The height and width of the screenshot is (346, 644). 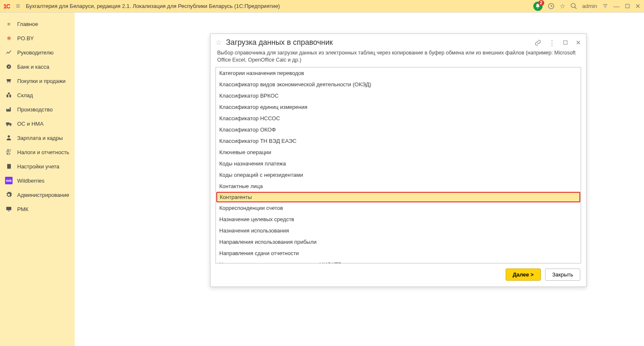 What do you see at coordinates (552, 43) in the screenshot?
I see `menu-dots-icon: ⋮` at bounding box center [552, 43].